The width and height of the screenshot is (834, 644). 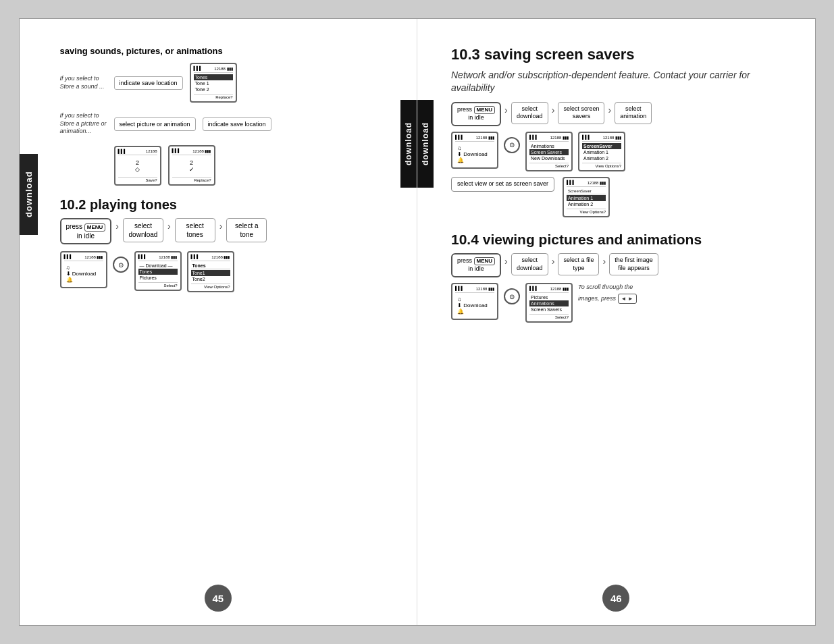 What do you see at coordinates (143, 230) in the screenshot?
I see `step-select-download: selectdownload` at bounding box center [143, 230].